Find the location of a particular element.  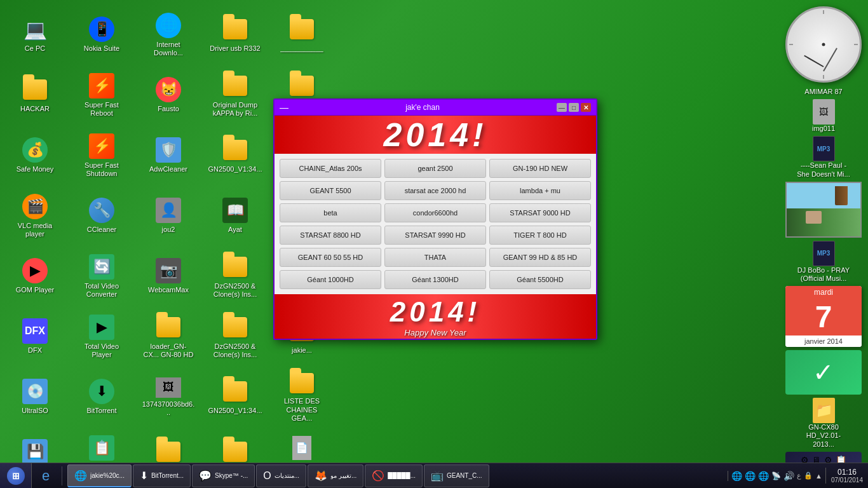

icon-ayat: 📖 Ayat is located at coordinates (235, 216).